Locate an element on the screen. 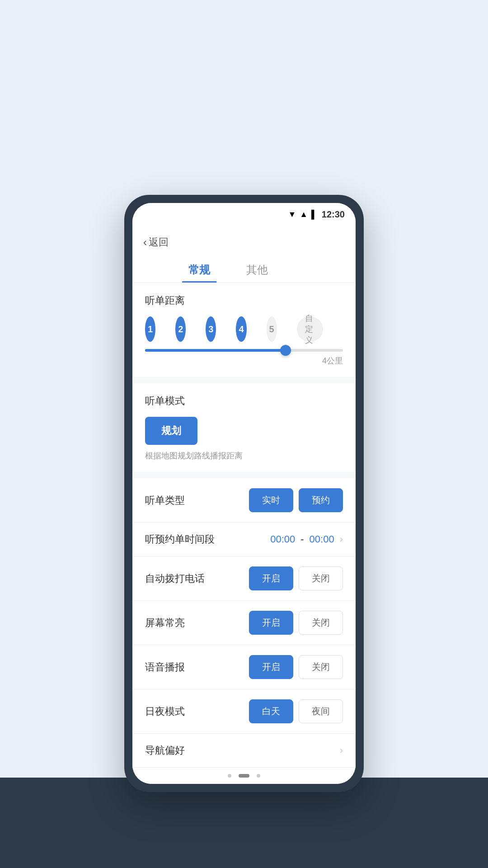 The width and height of the screenshot is (488, 868). back-button: ‹ 返回 is located at coordinates (156, 242).